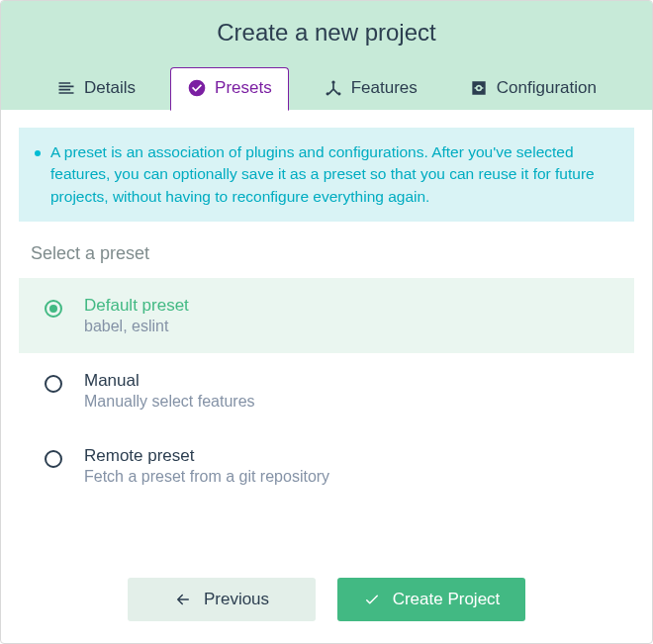 This screenshot has height=644, width=653. Describe the element at coordinates (170, 402) in the screenshot. I see `option-subtitle: Manually select features` at that location.